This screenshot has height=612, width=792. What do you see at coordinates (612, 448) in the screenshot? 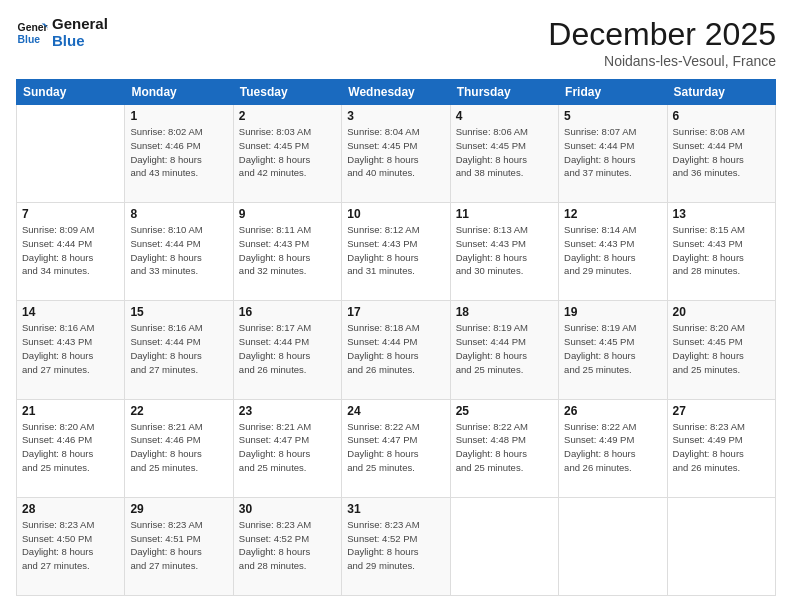
I see `day-info: Sunrise: 8:22 AMSunset: 4:49 PMDaylight:…` at bounding box center [612, 448].